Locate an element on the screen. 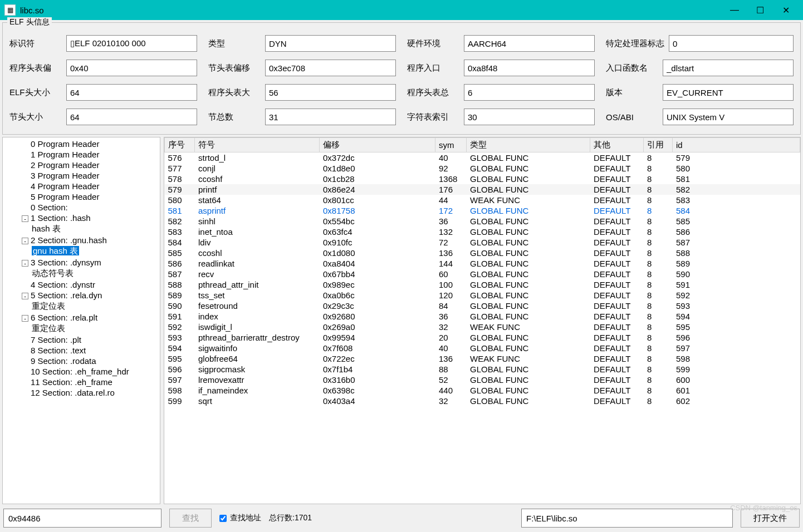 Image resolution: width=803 pixels, height=532 pixels. version-input is located at coordinates (728, 92).